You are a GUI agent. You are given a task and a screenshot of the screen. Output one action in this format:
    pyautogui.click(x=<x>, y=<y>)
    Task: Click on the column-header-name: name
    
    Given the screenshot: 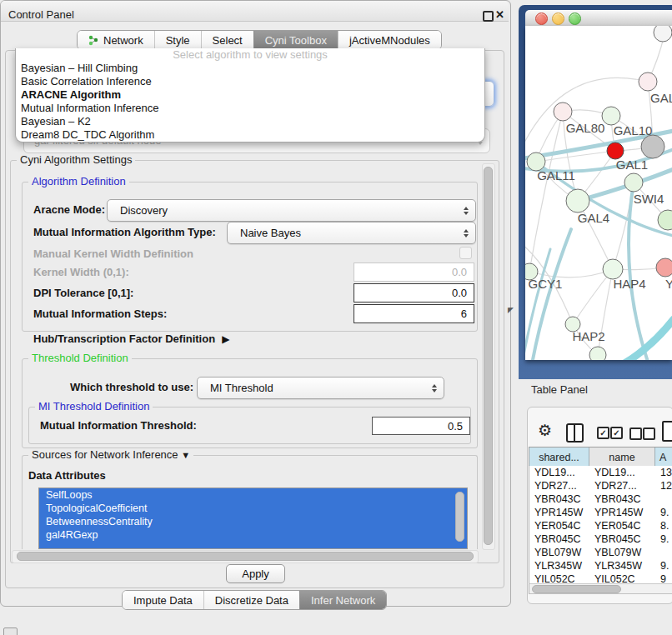 What is the action you would take?
    pyautogui.click(x=622, y=457)
    